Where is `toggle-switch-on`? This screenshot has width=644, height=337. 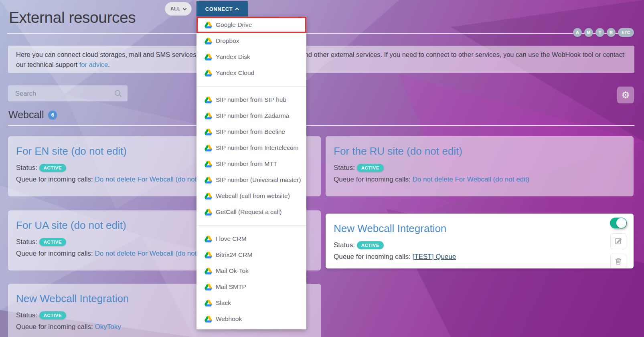 toggle-switch-on is located at coordinates (618, 223).